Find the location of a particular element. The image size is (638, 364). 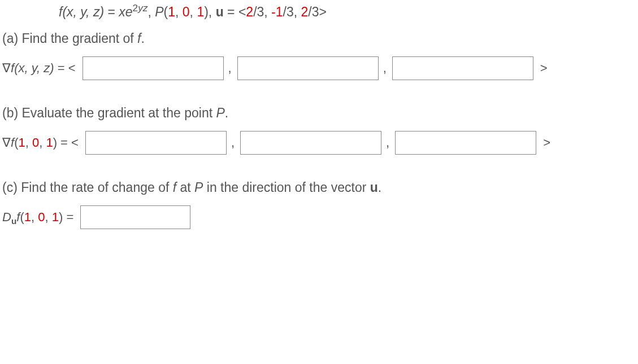

part-a-close: > is located at coordinates (544, 68).